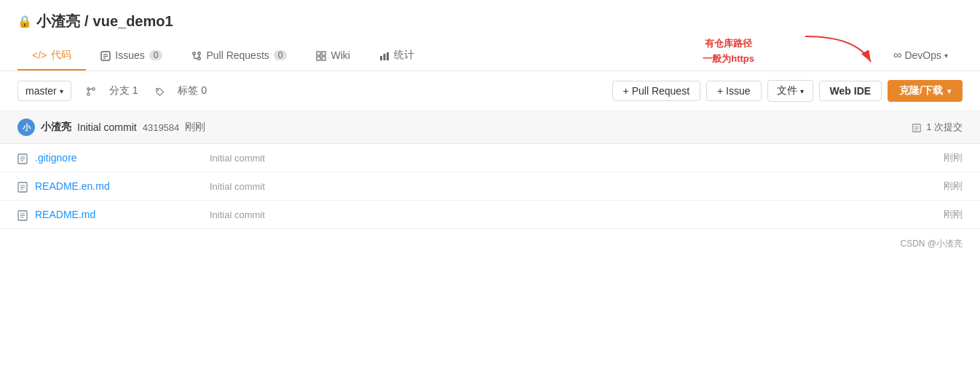  What do you see at coordinates (131, 56) in the screenshot?
I see `tab-issues: Issues 0` at bounding box center [131, 56].